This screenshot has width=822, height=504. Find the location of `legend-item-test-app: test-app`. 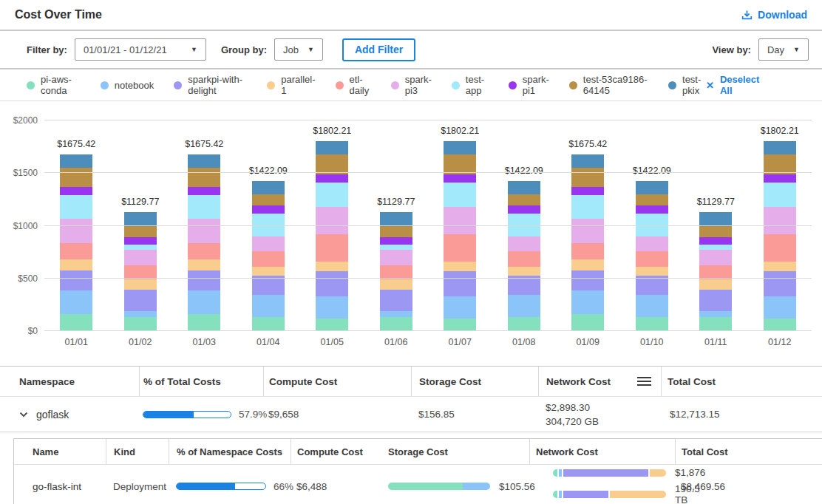

legend-item-test-app: test-app is located at coordinates (470, 85).